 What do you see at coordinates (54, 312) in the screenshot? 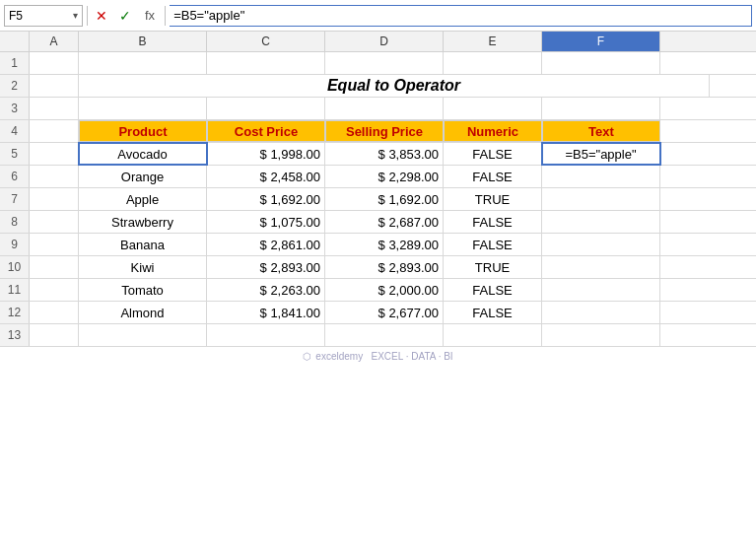
I see `cell-a12` at bounding box center [54, 312].